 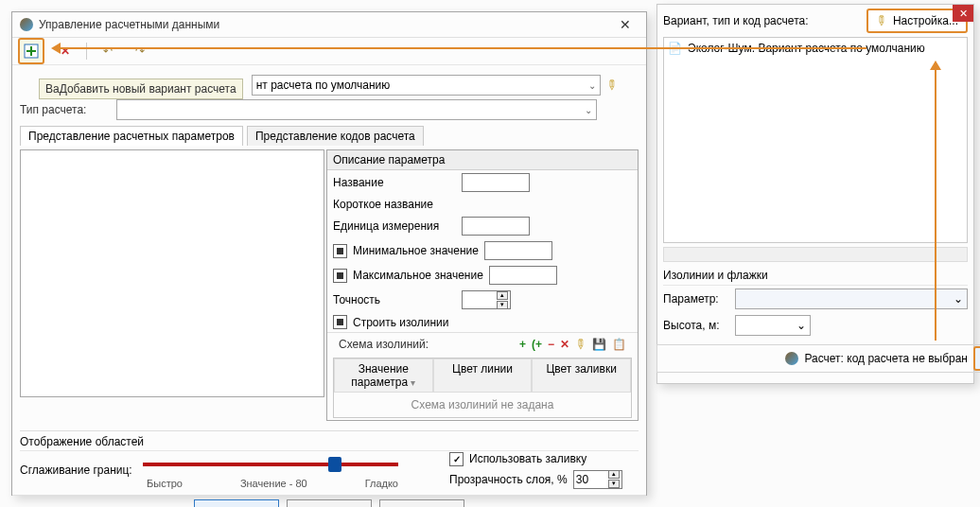 What do you see at coordinates (496, 183) in the screenshot?
I see `name-input` at bounding box center [496, 183].